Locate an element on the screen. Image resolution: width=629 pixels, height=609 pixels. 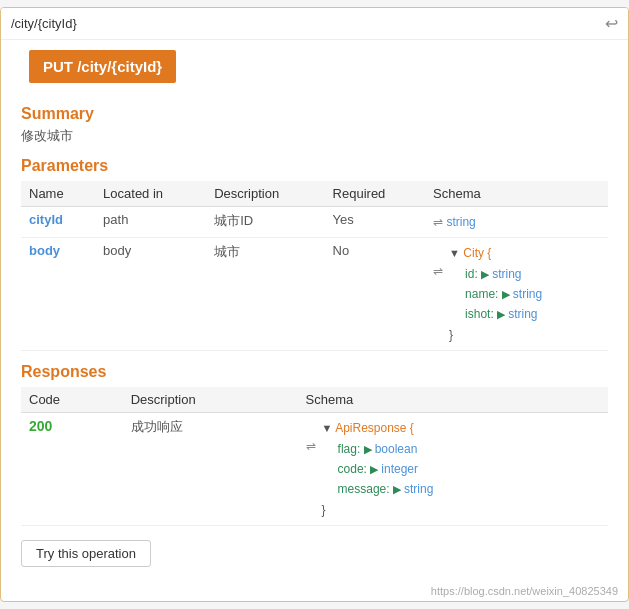
col-schema: Schema is located at coordinates (516, 194).